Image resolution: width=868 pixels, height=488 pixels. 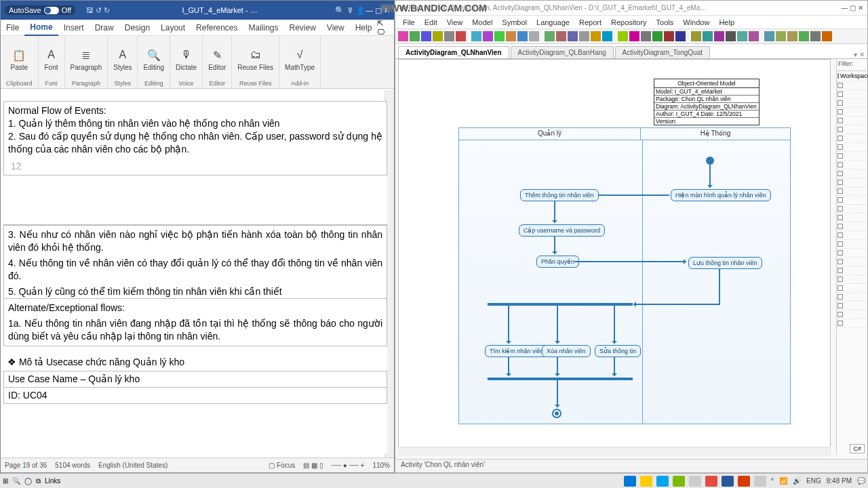 What do you see at coordinates (590, 22) in the screenshot?
I see `menu-report: Report` at bounding box center [590, 22].